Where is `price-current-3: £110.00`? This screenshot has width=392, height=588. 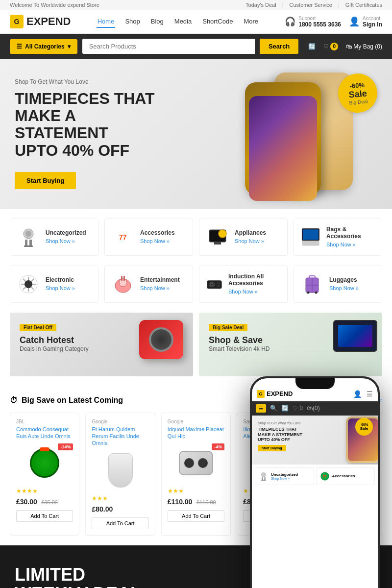
price-current-3: £110.00 is located at coordinates (180, 502).